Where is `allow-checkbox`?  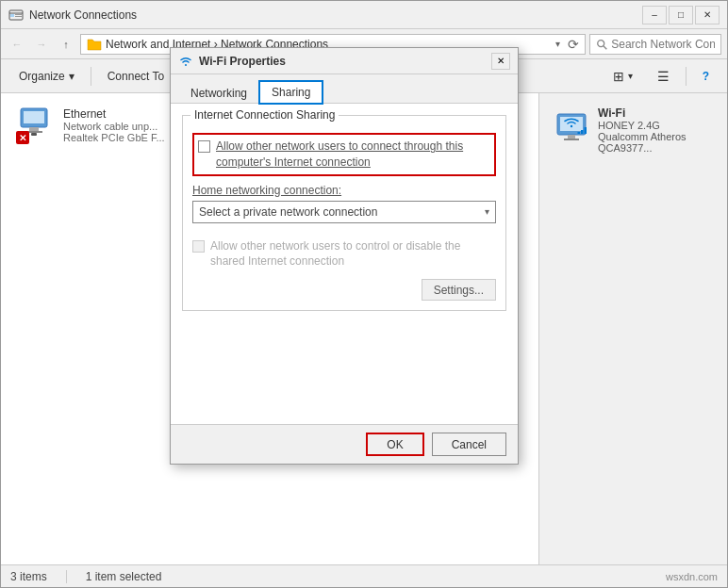 allow-checkbox is located at coordinates (204, 147).